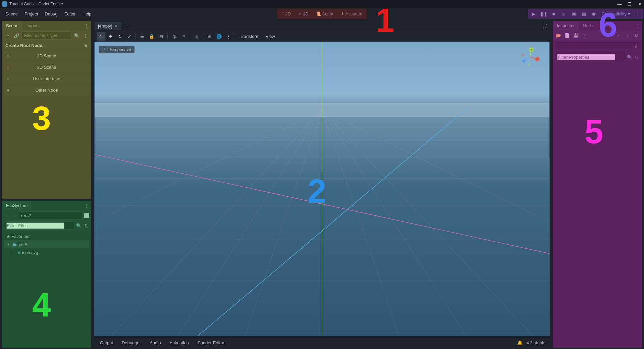 This screenshot has width=644, height=349. I want to click on resource-path-field: ⚷, so click(597, 46).